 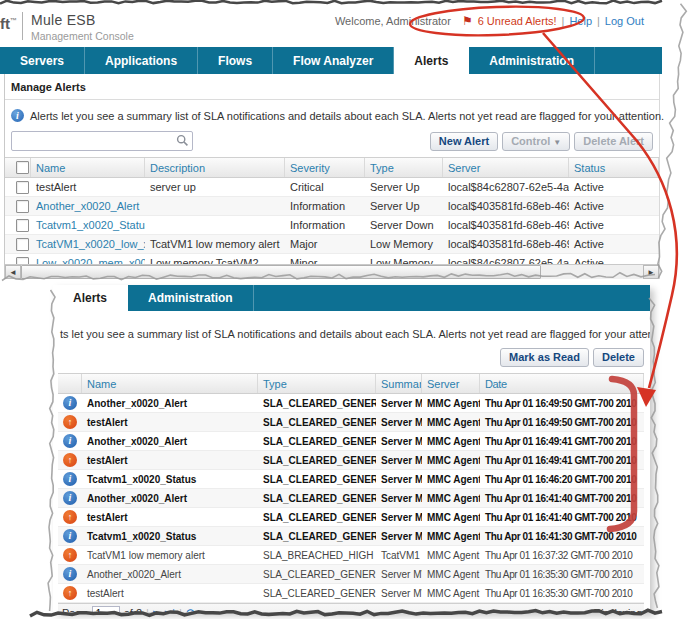 I want to click on tab2-administration: Administration, so click(x=191, y=298).